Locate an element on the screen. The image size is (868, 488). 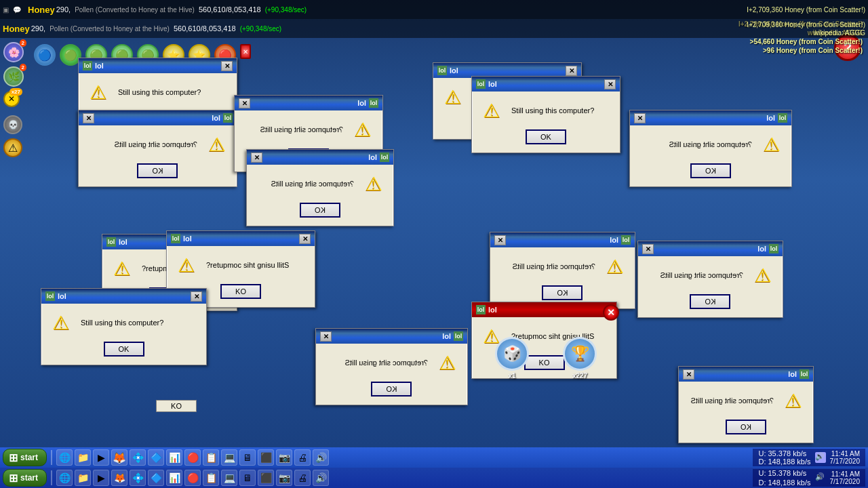
taskbar-media-icon-2: ▶ is located at coordinates (101, 478).